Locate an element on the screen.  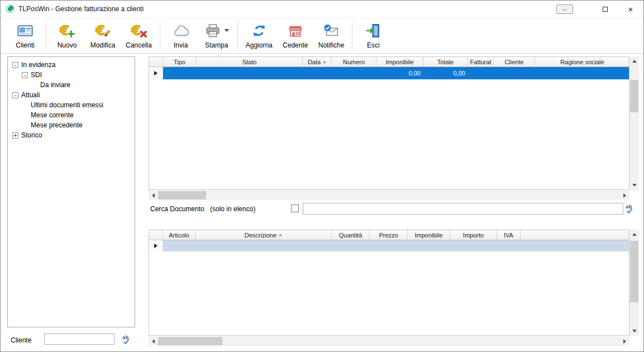
cell-iva is located at coordinates (509, 246).